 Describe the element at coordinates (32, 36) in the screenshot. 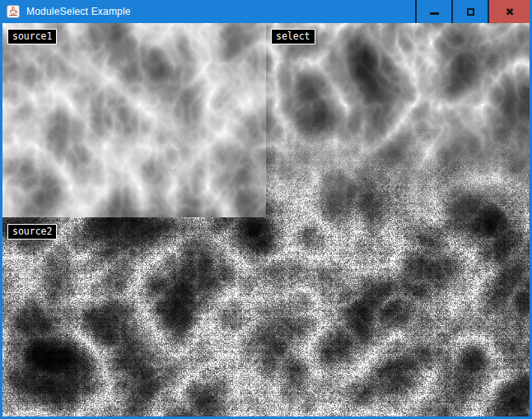

I see `label-source1: source1` at that location.